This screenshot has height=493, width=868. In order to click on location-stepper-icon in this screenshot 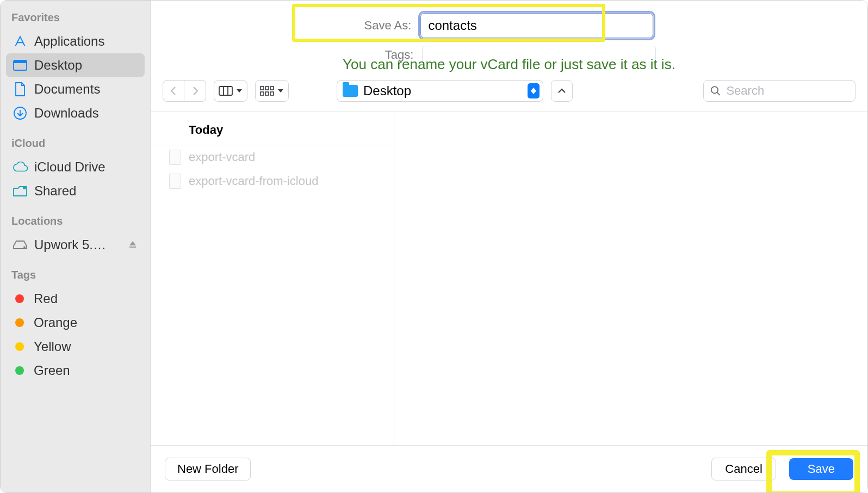, I will do `click(534, 91)`.